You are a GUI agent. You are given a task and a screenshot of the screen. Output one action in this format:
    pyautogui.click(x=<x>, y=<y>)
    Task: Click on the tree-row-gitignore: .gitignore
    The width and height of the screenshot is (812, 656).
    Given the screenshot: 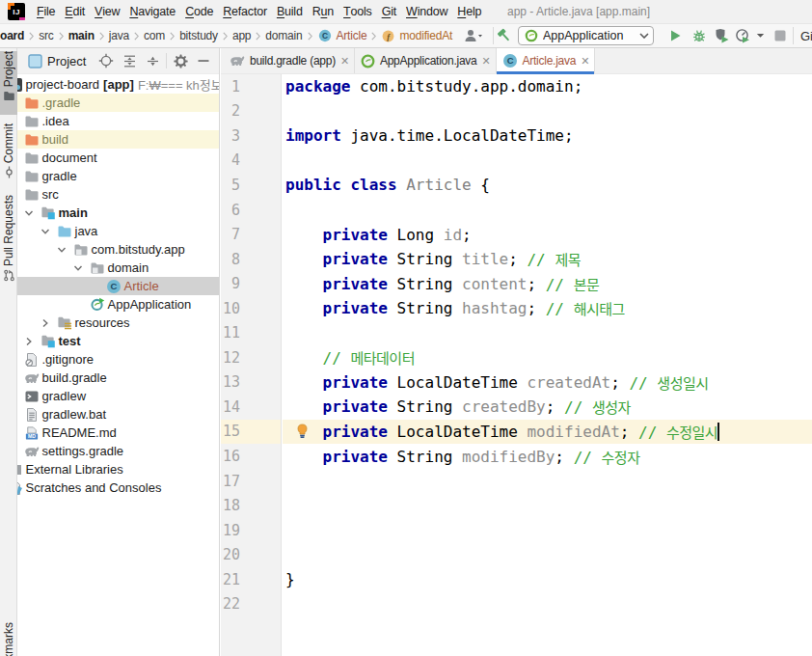 What is the action you would take?
    pyautogui.click(x=118, y=359)
    